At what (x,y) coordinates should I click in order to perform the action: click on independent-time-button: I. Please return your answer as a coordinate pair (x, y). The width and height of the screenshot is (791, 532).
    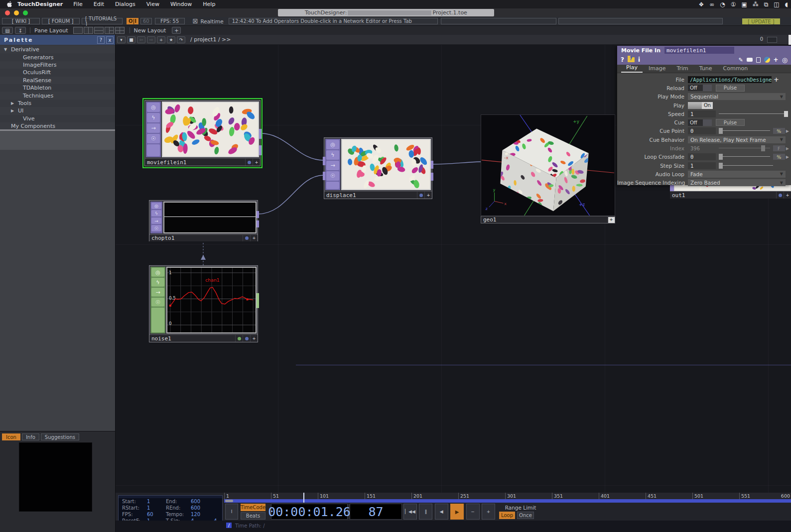
    Looking at the image, I should click on (232, 512).